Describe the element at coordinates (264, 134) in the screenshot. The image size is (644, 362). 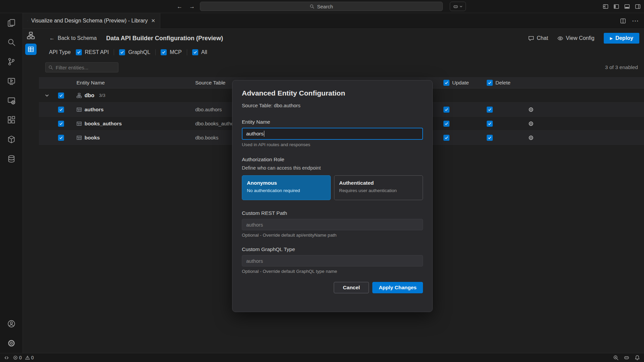
I see `text-cursor` at that location.